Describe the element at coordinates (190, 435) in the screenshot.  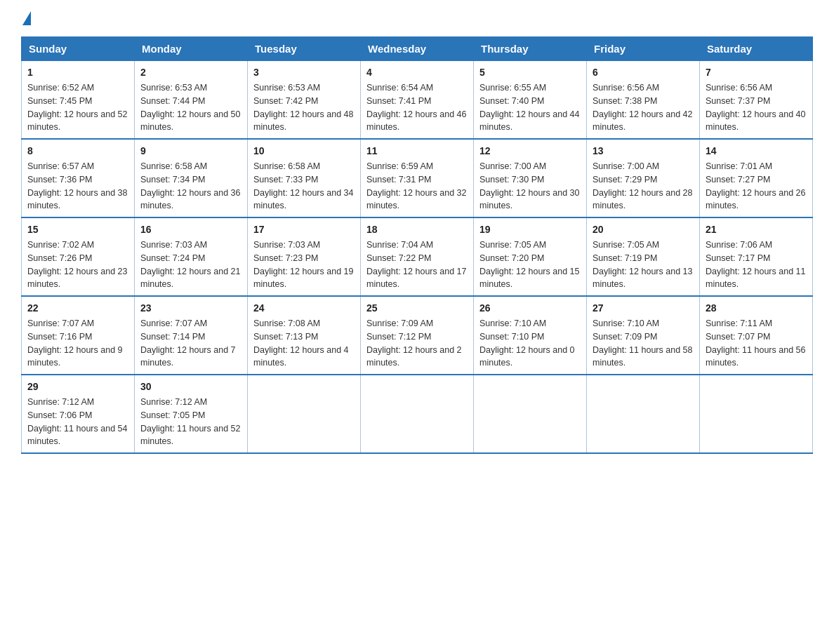
I see `daylight-text: Daylight: 11 hours and 52 minutes.` at that location.